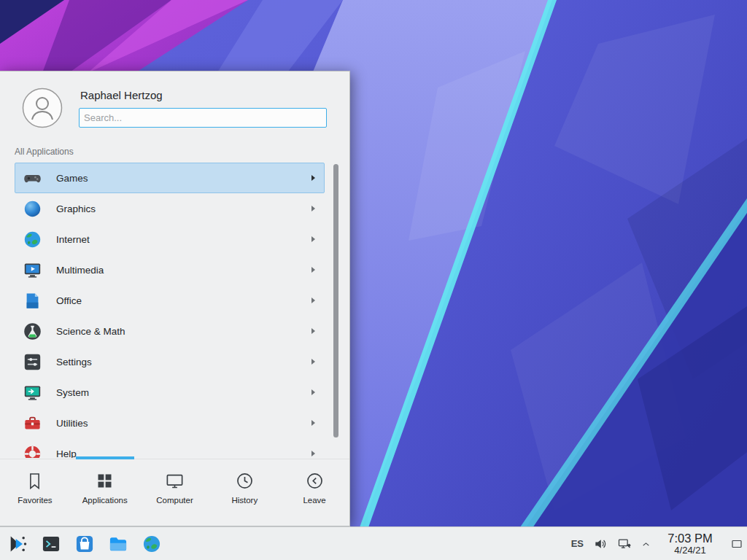 The width and height of the screenshot is (747, 560). Describe the element at coordinates (35, 500) in the screenshot. I see `tab-label: Favorites` at that location.